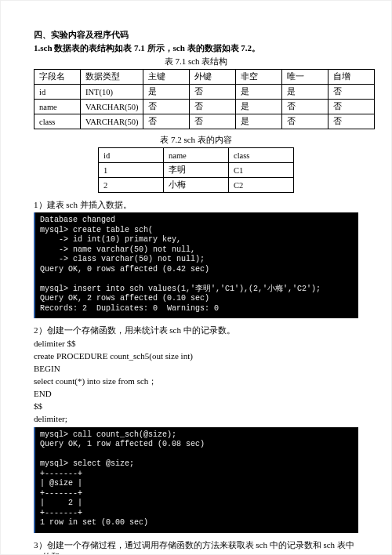 The width and height of the screenshot is (392, 555). What do you see at coordinates (112, 77) in the screenshot?
I see `th: 数据类型` at bounding box center [112, 77].